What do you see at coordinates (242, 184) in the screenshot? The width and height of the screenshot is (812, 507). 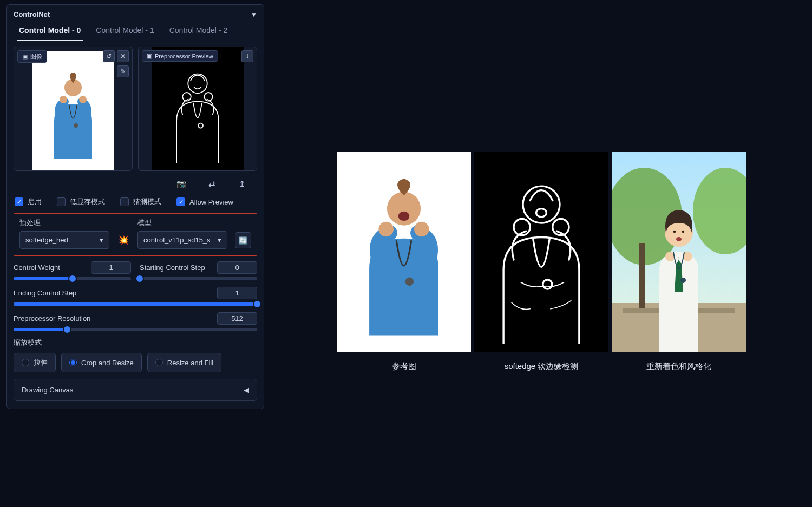 I see `send-up-icon: ↥` at bounding box center [242, 184].